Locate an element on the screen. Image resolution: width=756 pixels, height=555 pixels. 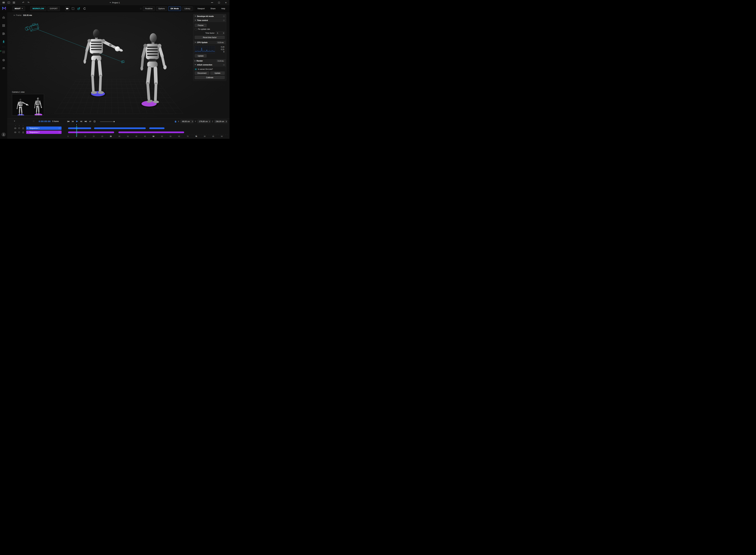
dk-mode-button: DK Mode is located at coordinates (175, 9).